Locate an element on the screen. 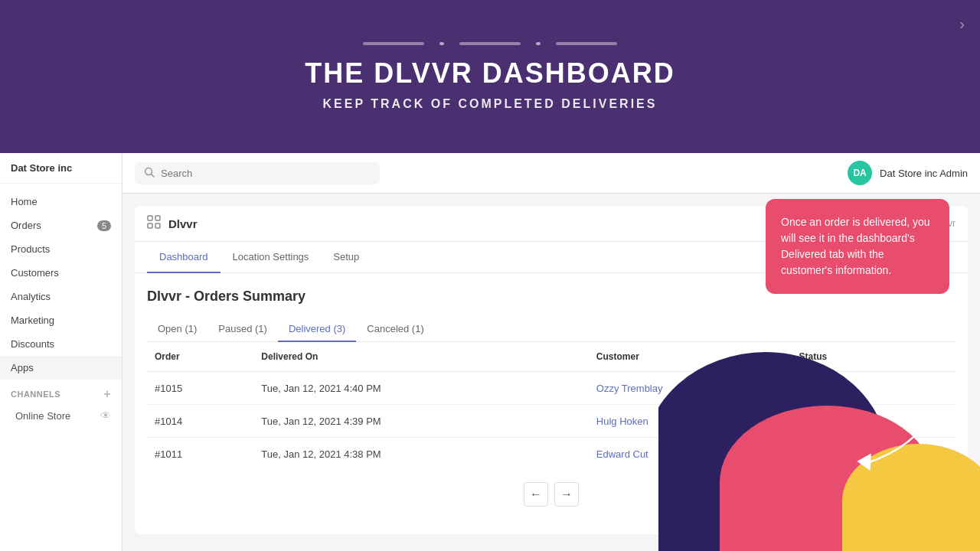 This screenshot has width=980, height=551. sidebar-item-products: Products is located at coordinates (61, 249).